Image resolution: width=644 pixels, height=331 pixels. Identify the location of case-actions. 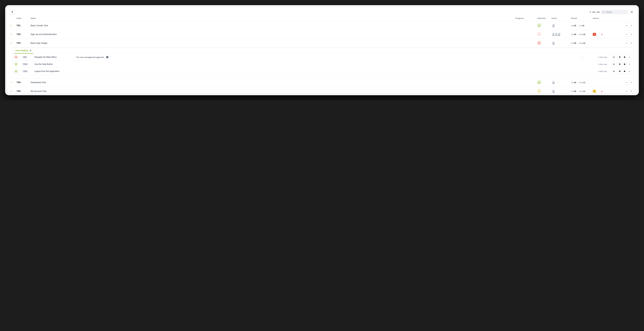
(620, 71).